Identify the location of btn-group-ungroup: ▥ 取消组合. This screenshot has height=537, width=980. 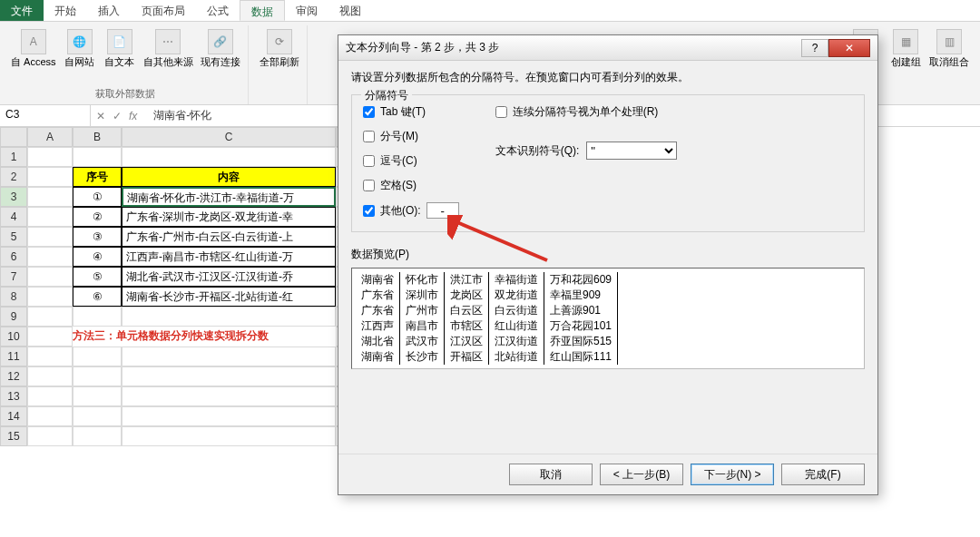
(949, 48).